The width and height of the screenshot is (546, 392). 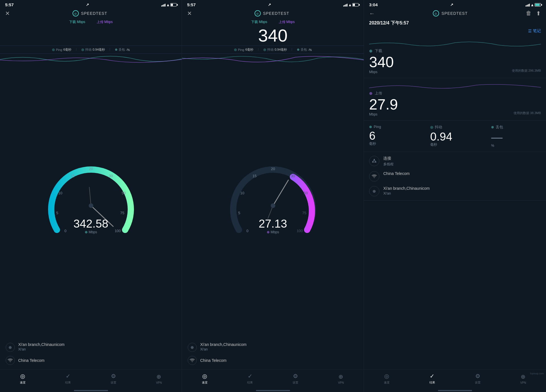 What do you see at coordinates (373, 5) in the screenshot?
I see `time-3: 3:04` at bounding box center [373, 5].